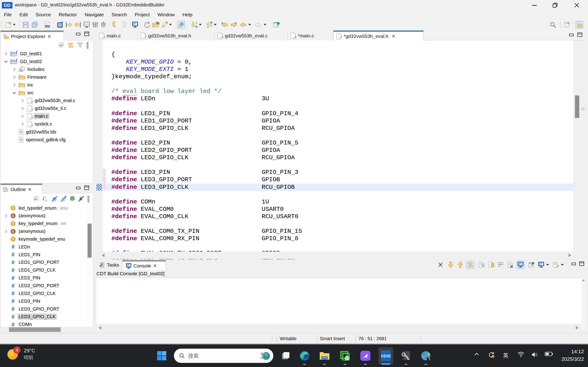  What do you see at coordinates (24, 15) in the screenshot?
I see `menu-edit: Edit` at bounding box center [24, 15].